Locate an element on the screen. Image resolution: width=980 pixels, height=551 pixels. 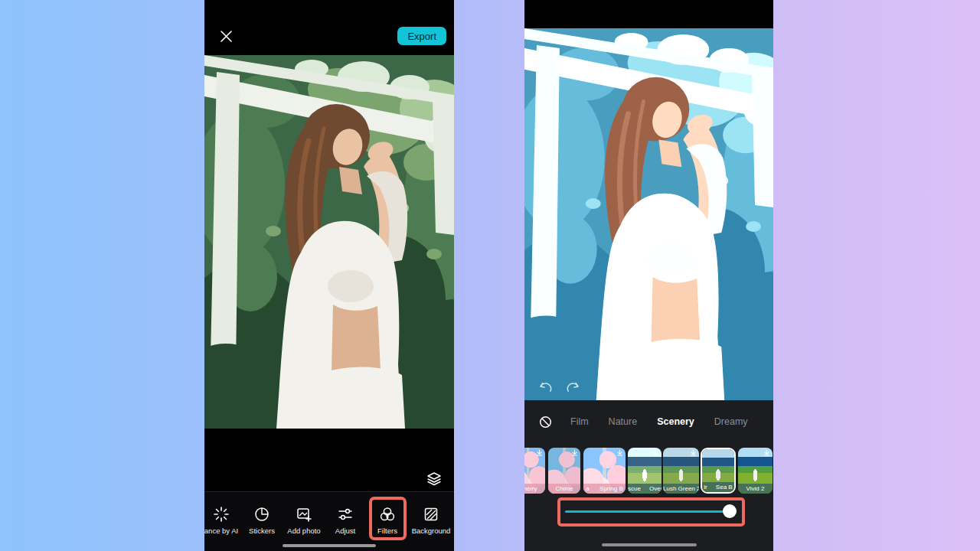
filter-tile-selected: ir Sea B is located at coordinates (718, 471).